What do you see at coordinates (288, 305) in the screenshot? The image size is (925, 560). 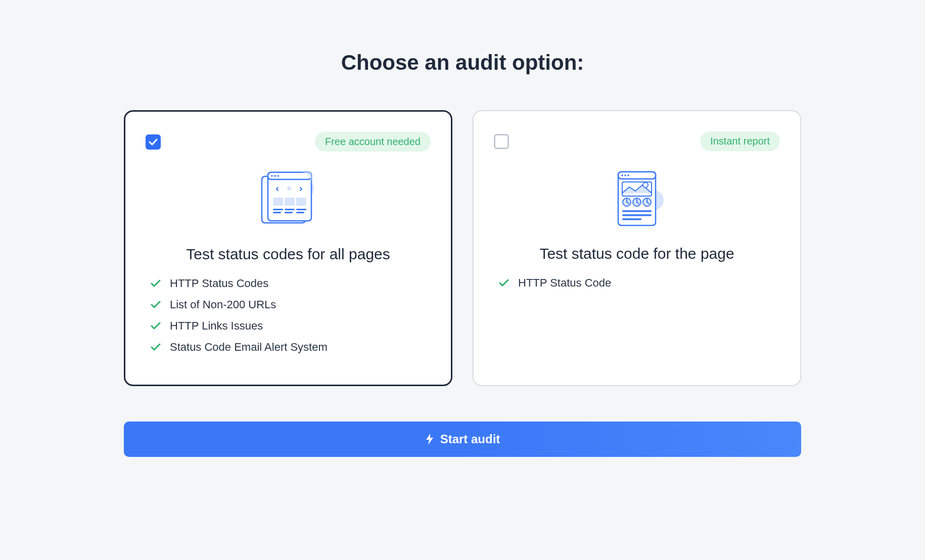 I see `feature-item: List of Non-200 URLs` at bounding box center [288, 305].